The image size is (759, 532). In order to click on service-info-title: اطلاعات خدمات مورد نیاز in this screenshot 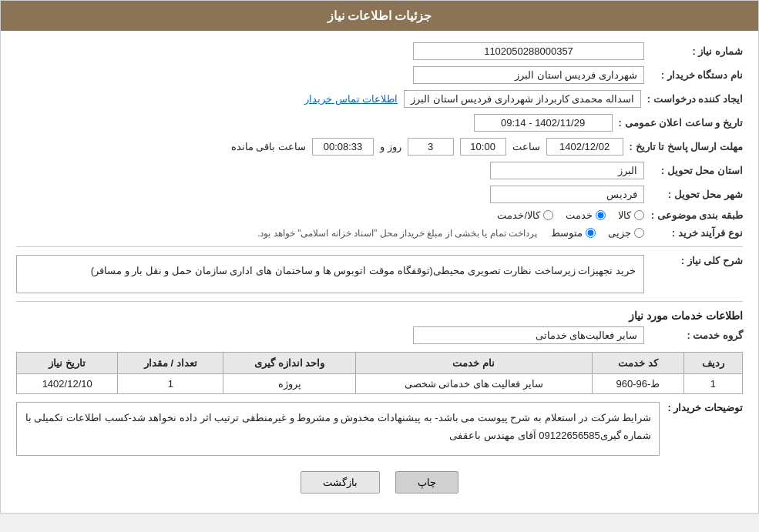, I will do `click(379, 316)`.